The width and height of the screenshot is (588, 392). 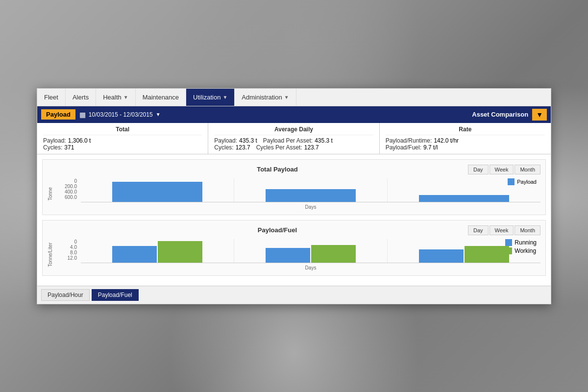 I want to click on date-selector: ▦ 10/03/2015 - 12/03/2015 ▼, so click(x=120, y=115).